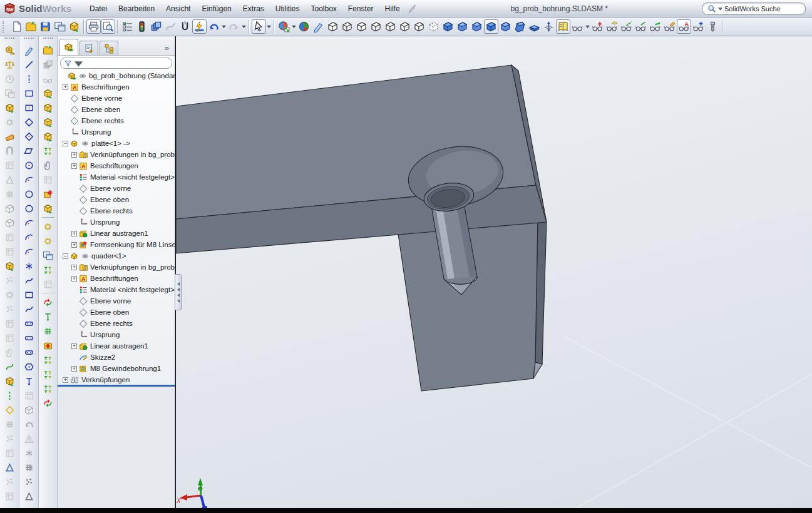  What do you see at coordinates (29, 64) in the screenshot?
I see `line-button` at bounding box center [29, 64].